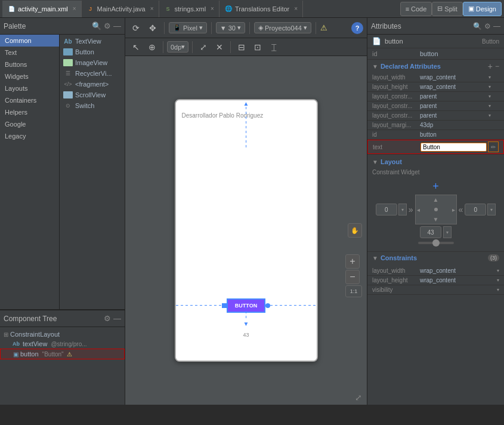 Image resolution: width=504 pixels, height=425 pixels. What do you see at coordinates (261, 9) in the screenshot?
I see `tab-translations-editor: 🌐 Translations Editor ×` at bounding box center [261, 9].